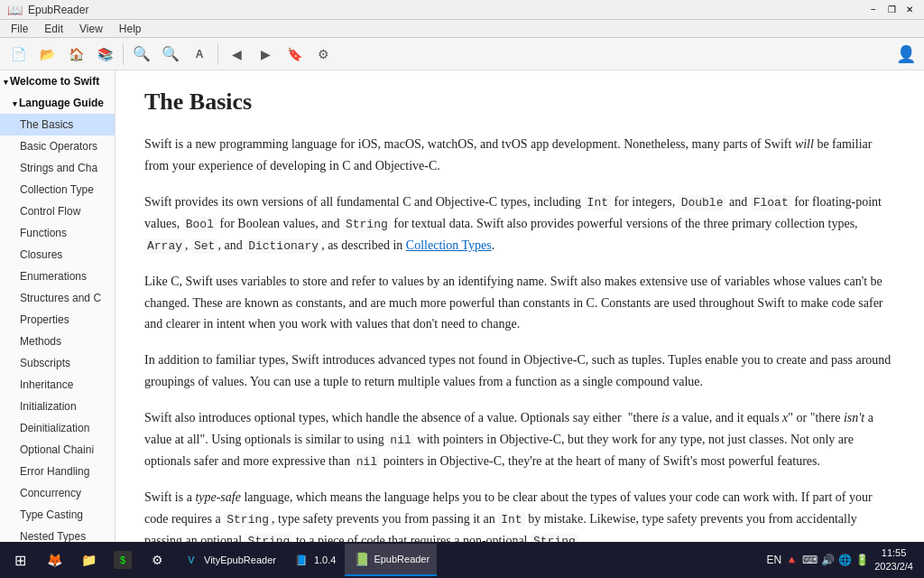 The width and height of the screenshot is (924, 578). What do you see at coordinates (58, 428) in the screenshot?
I see `sidebar-item-deinitialization: Deinitialization` at bounding box center [58, 428].